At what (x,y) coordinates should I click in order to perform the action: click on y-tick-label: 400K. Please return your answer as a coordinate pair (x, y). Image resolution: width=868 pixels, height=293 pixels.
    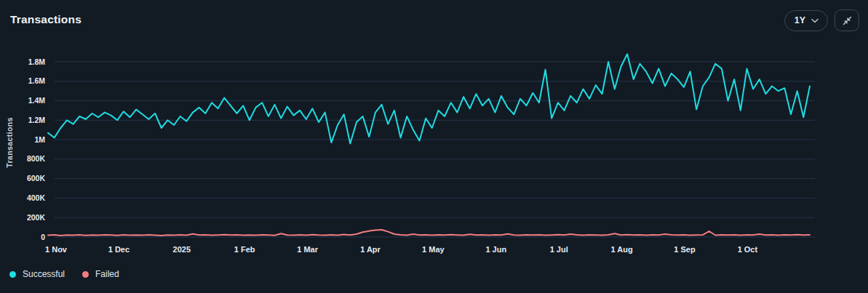
    Looking at the image, I should click on (36, 198).